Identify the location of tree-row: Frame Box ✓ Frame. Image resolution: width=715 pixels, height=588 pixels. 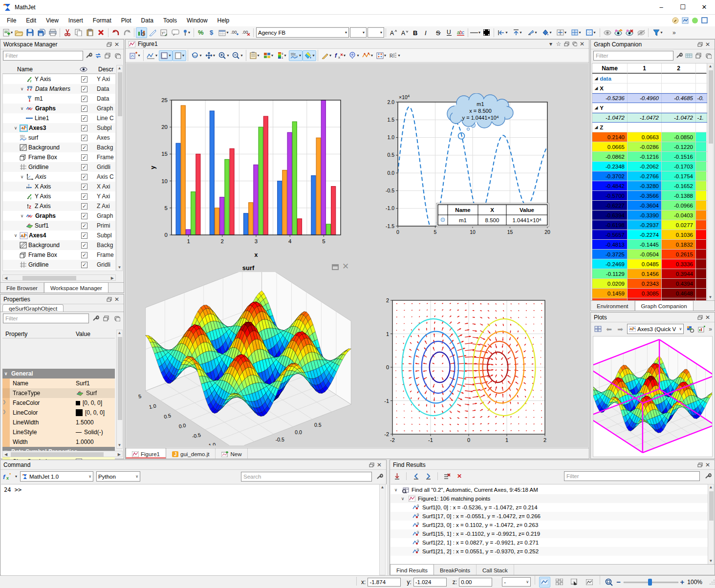
(59, 255).